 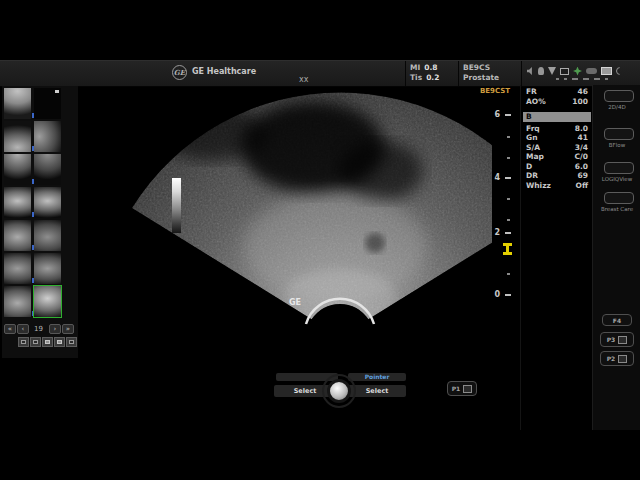 What do you see at coordinates (557, 148) in the screenshot?
I see `param-row: S/A3/4` at bounding box center [557, 148].